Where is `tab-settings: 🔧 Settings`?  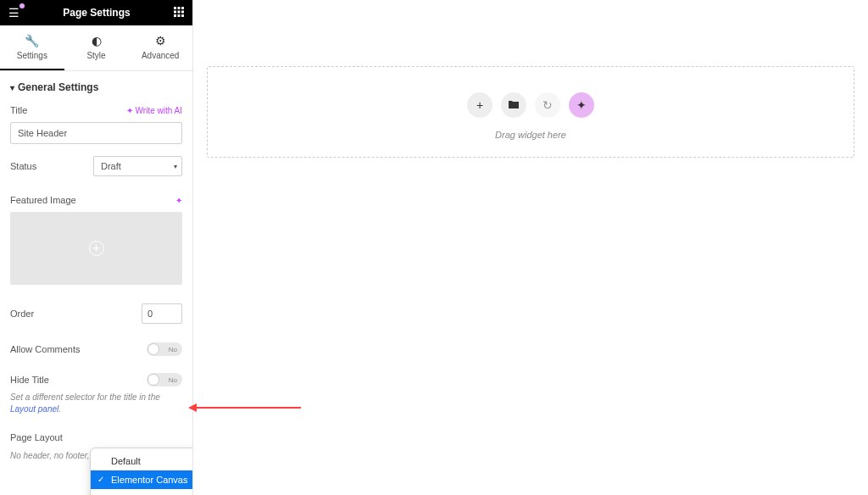 tab-settings: 🔧 Settings is located at coordinates (32, 47).